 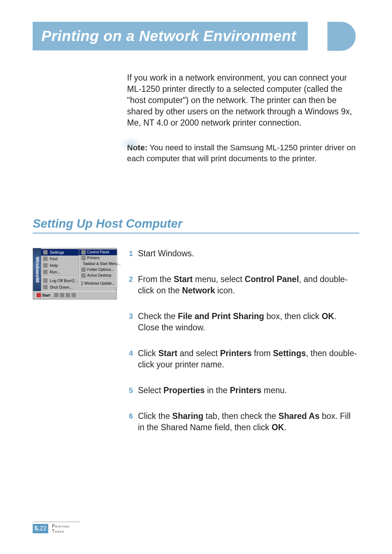 What do you see at coordinates (98, 252) in the screenshot?
I see `submenu-label: Control Panel` at bounding box center [98, 252].